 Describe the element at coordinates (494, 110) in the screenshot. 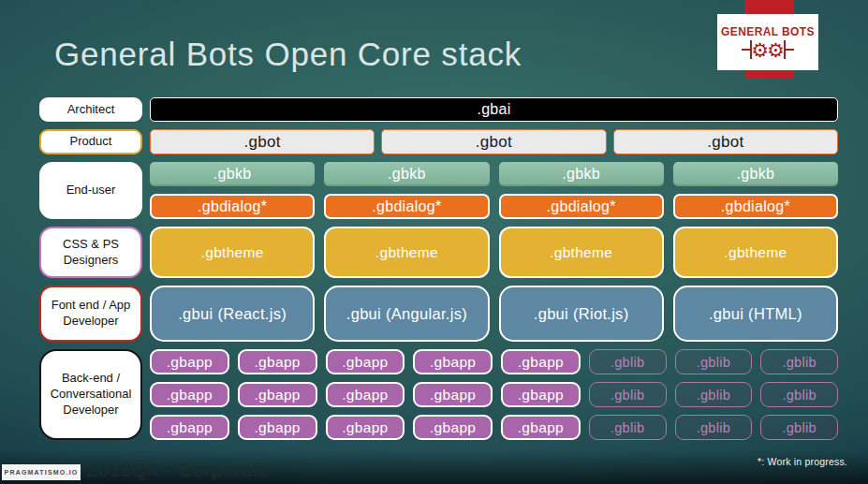

I see `row-gbai: .gbai` at that location.